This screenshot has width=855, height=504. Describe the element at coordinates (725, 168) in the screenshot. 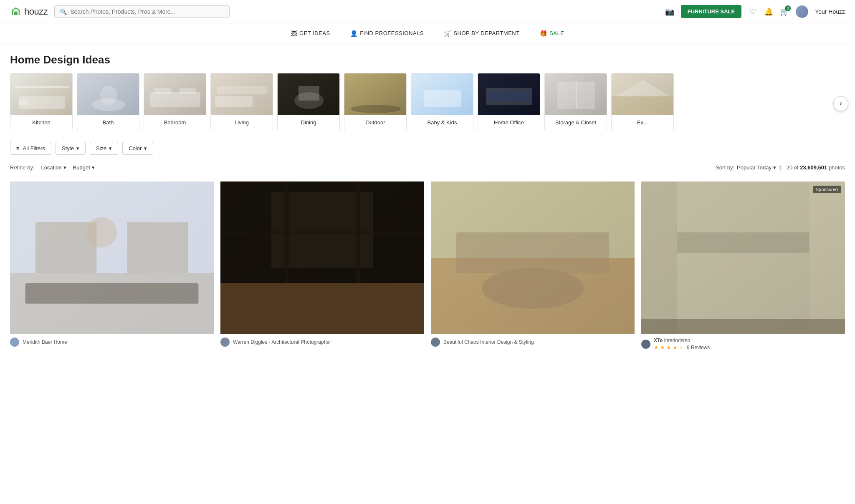

I see `sort-by-label: Sort by:` at that location.